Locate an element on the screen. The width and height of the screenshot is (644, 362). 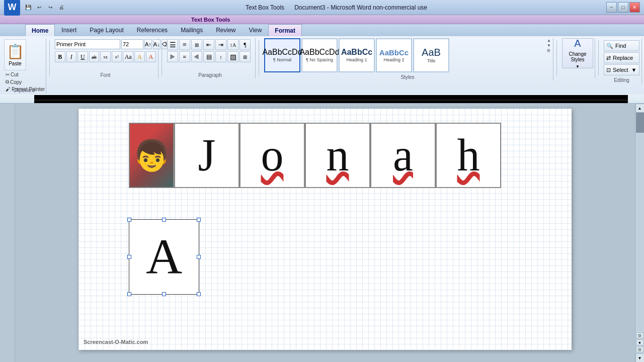
decrease-indent-btn: ⇤ is located at coordinates (209, 45).